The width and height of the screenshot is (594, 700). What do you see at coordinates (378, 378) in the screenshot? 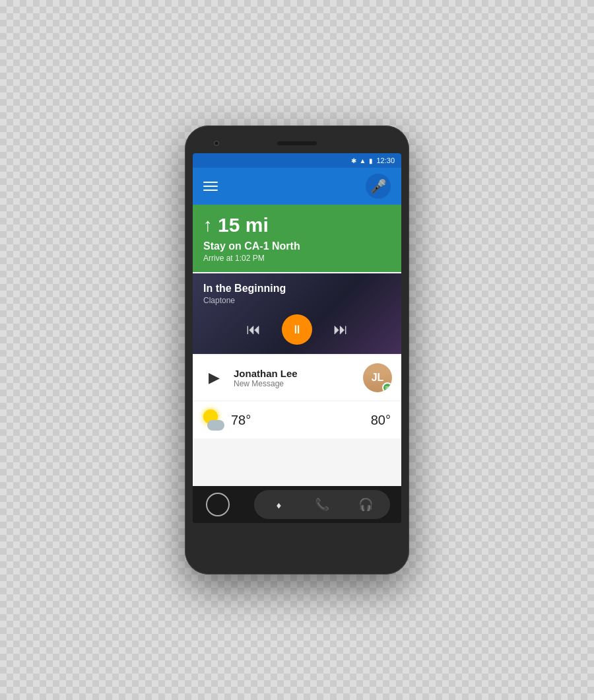
I see `contact-avatar: JL ✉` at bounding box center [378, 378].